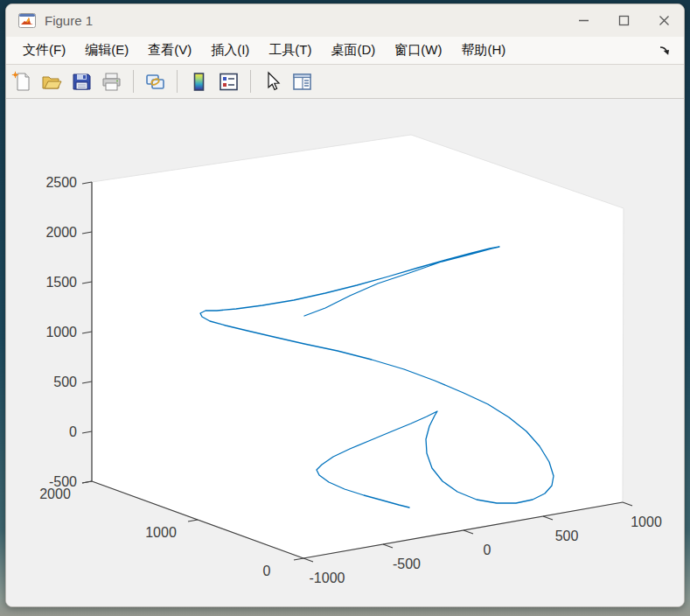 The width and height of the screenshot is (690, 616). What do you see at coordinates (61, 282) in the screenshot?
I see `z-tick-label: 1500` at bounding box center [61, 282].